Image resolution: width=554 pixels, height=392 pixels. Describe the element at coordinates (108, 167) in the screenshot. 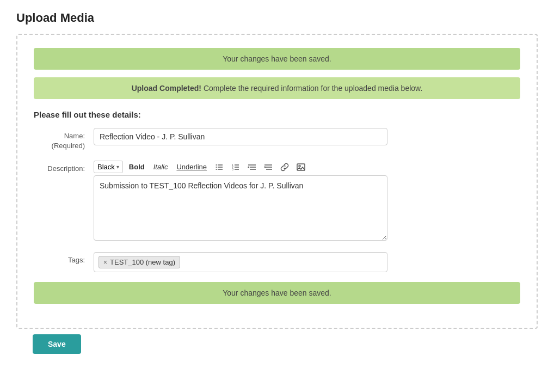

I see `color-picker-button: Black ▾` at that location.